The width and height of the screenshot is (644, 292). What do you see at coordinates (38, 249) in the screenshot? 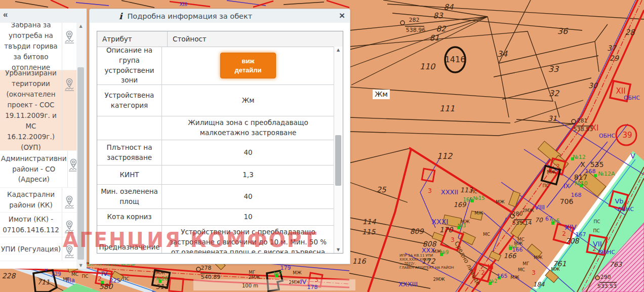
I see `sidebar-item: УПИ (Регулация)` at bounding box center [38, 249].